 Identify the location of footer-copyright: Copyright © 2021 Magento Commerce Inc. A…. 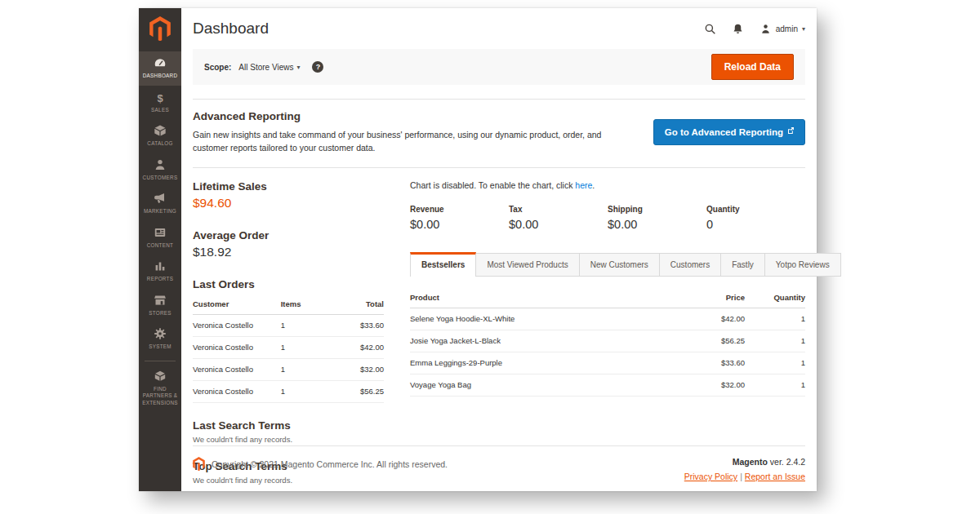
(320, 463).